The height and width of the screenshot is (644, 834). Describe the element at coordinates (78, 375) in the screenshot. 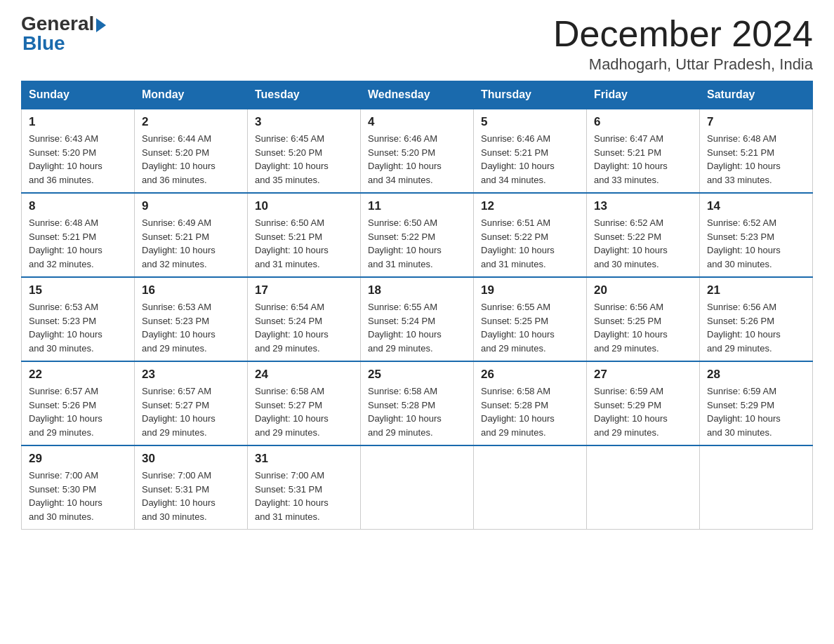

I see `day-number: 22` at that location.